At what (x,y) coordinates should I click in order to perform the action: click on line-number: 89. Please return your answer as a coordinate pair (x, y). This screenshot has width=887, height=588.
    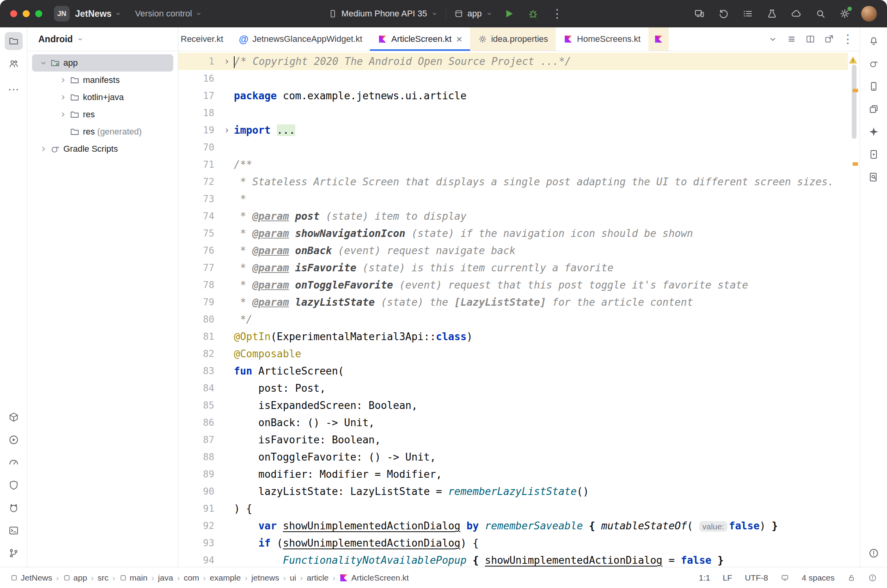
    Looking at the image, I should click on (199, 474).